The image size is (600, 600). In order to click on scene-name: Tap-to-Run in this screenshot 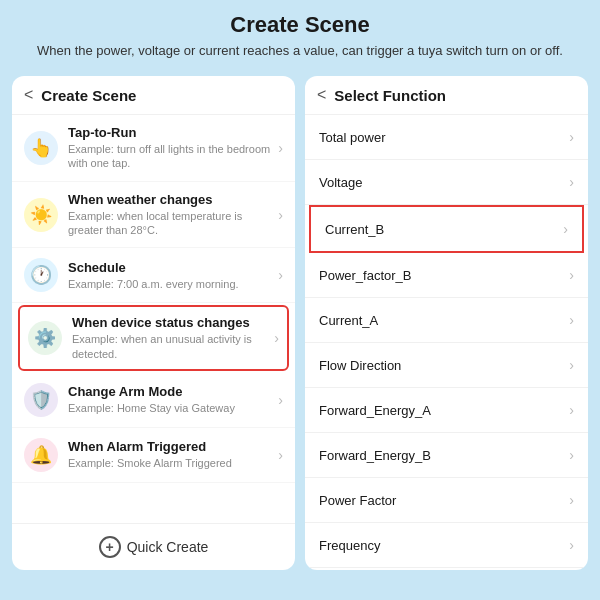, I will do `click(173, 132)`.